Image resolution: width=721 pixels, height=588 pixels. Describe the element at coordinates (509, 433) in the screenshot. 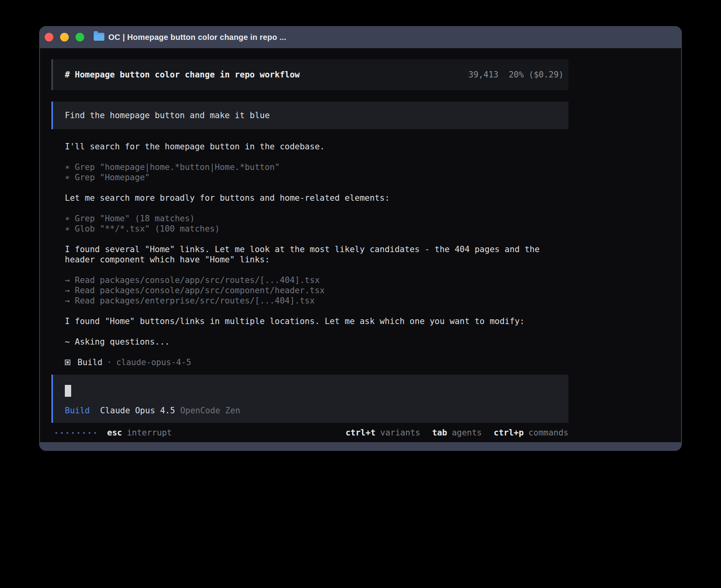

I see `shortcut-key: ctrl+p` at that location.